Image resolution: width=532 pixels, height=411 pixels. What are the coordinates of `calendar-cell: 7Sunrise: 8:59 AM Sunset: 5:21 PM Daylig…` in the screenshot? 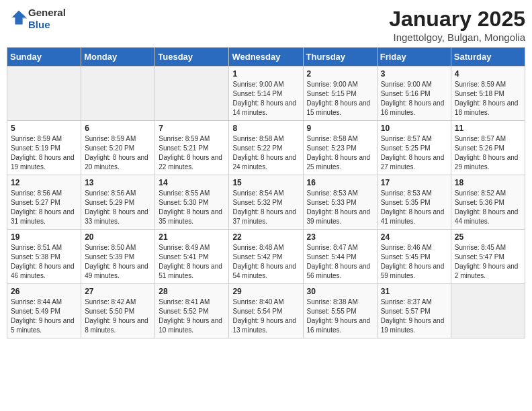 It's located at (192, 148).